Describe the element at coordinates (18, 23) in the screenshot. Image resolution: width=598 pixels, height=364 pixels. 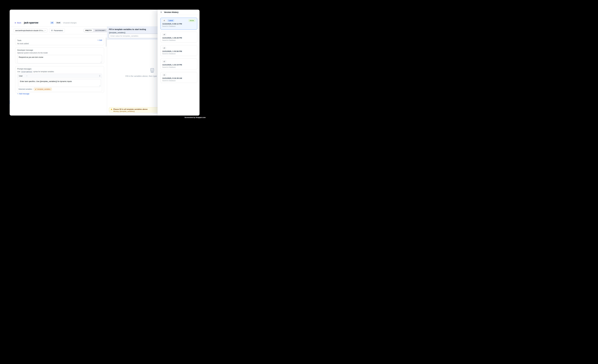
I see `back-button: Back` at that location.